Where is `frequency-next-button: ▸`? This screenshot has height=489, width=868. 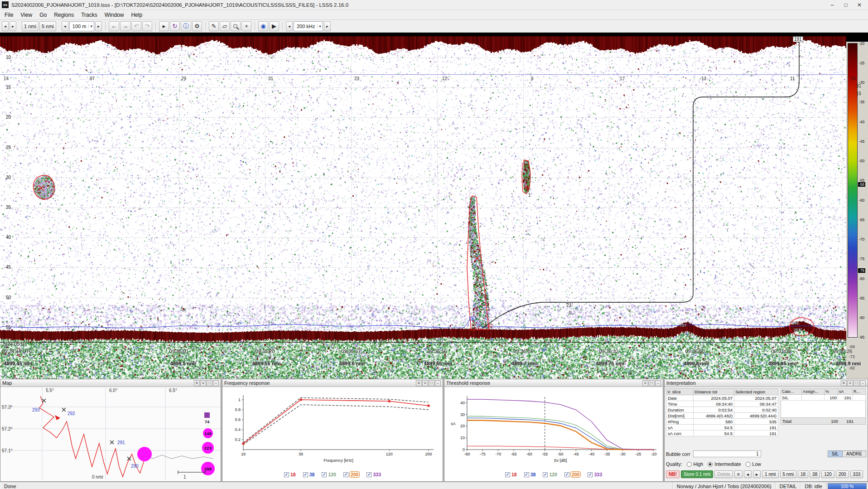
frequency-next-button: ▸ is located at coordinates (327, 26).